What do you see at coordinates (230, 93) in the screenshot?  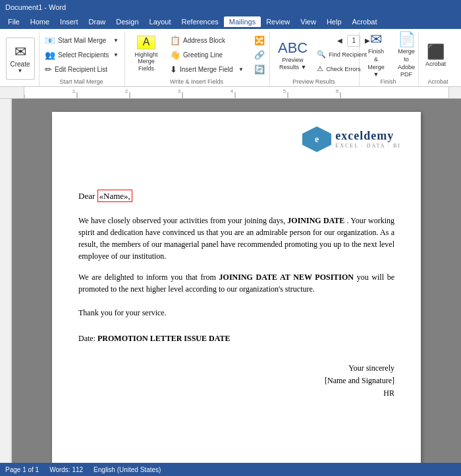 I see `ruler: 1 2 3 4 5 6` at bounding box center [230, 93].